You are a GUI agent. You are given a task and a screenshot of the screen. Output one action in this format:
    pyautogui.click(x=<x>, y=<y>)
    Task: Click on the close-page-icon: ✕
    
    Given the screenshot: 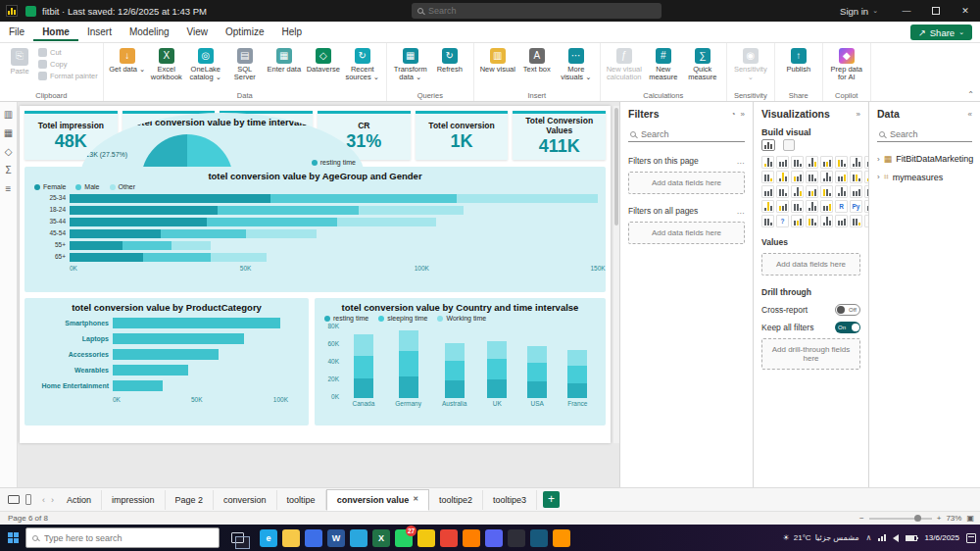 What is the action you would take?
    pyautogui.click(x=416, y=498)
    